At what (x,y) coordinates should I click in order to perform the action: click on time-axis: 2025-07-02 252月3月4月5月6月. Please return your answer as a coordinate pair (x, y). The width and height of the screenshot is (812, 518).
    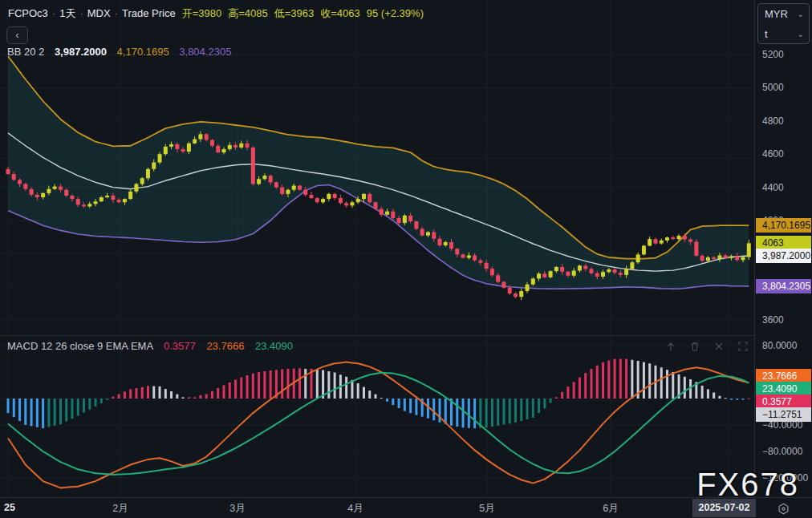
    Looking at the image, I should click on (406, 508).